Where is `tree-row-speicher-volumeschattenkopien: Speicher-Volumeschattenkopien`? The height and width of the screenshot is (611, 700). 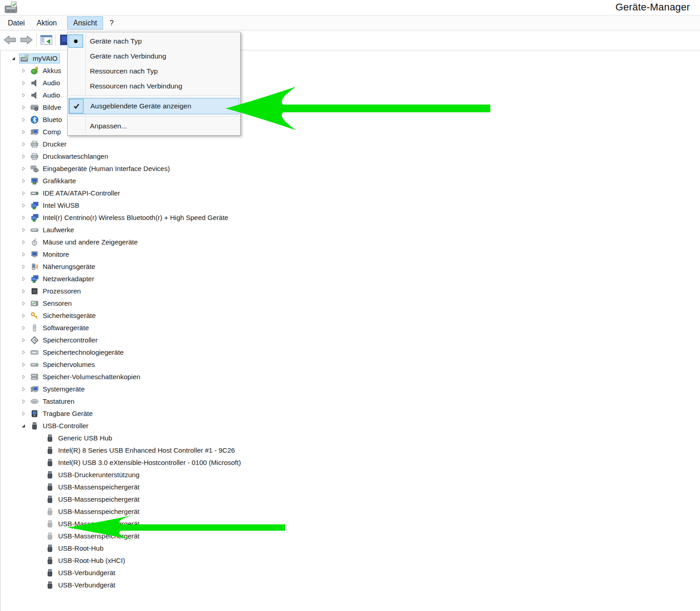
tree-row-speicher-volumeschattenkopien: Speicher-Volumeschattenkopien is located at coordinates (350, 376).